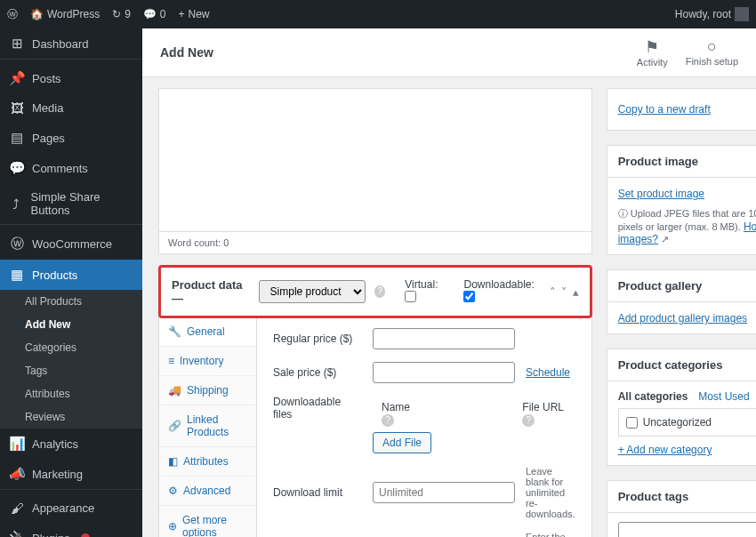  I want to click on menu-appearance: 🖌Appearance, so click(71, 509).